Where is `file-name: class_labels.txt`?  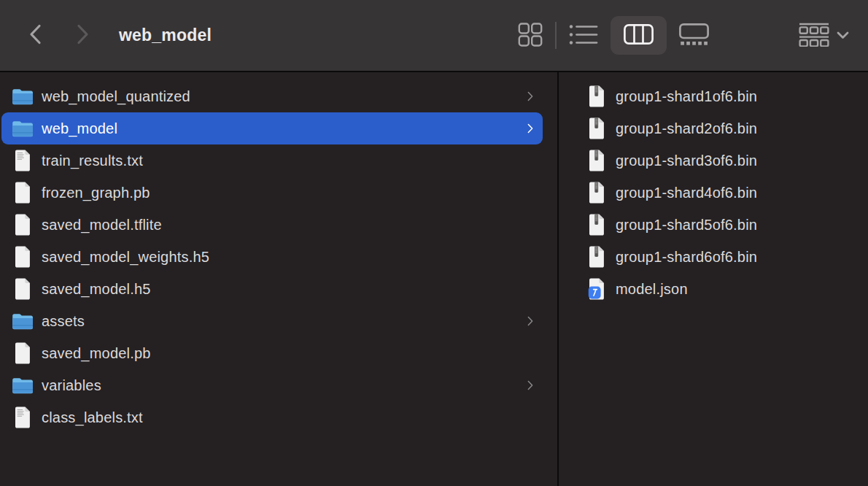 file-name: class_labels.txt is located at coordinates (92, 417).